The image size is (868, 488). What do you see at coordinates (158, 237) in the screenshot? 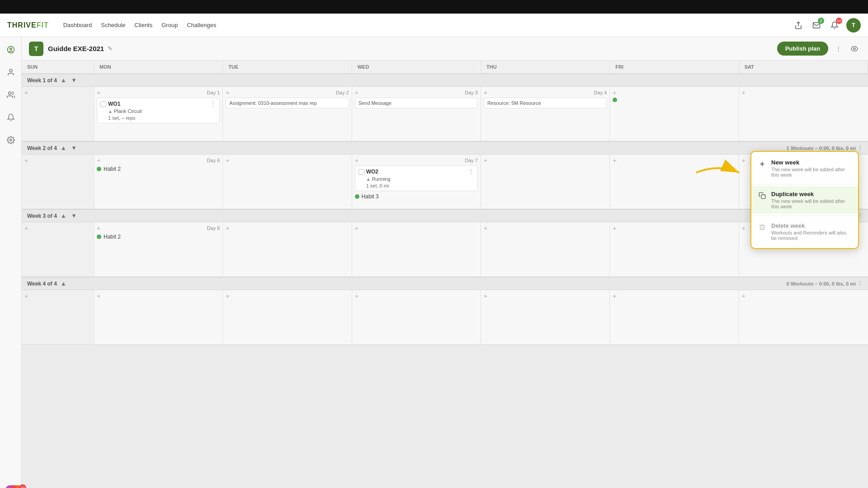
I see `habit-2-week3: Habit 2` at bounding box center [158, 237].